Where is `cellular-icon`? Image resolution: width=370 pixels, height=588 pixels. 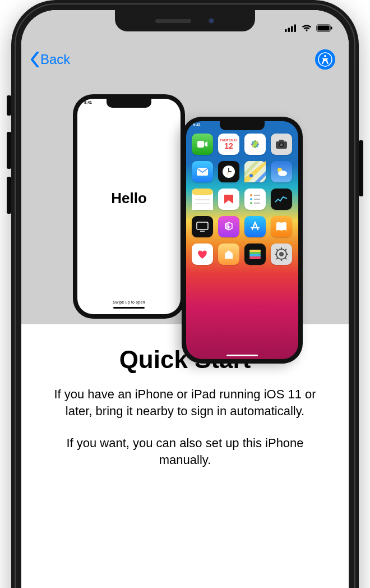
cellular-icon is located at coordinates (291, 28).